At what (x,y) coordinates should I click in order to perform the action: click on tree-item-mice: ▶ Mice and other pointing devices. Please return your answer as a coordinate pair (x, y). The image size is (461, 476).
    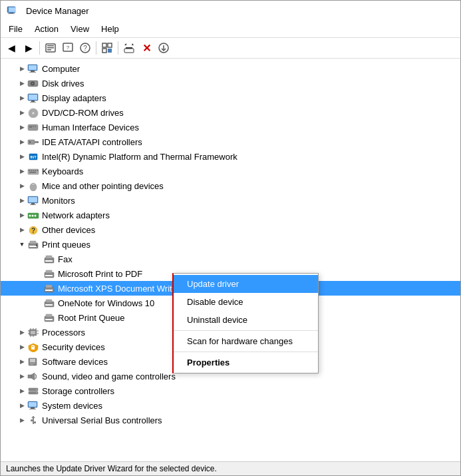
    Looking at the image, I should click on (230, 186).